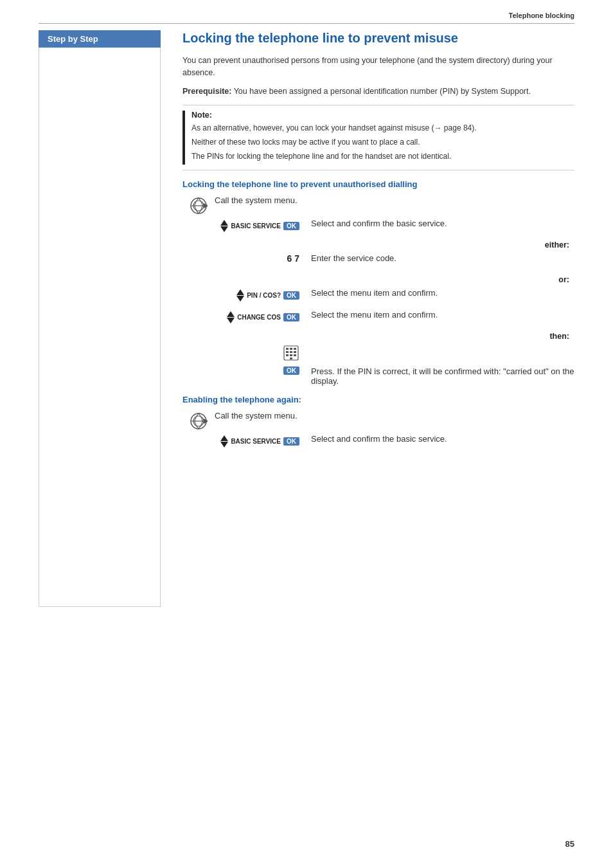 The height and width of the screenshot is (868, 613). Describe the element at coordinates (383, 156) in the screenshot. I see `note-line-3: The PINs for locking the telephone line …` at that location.